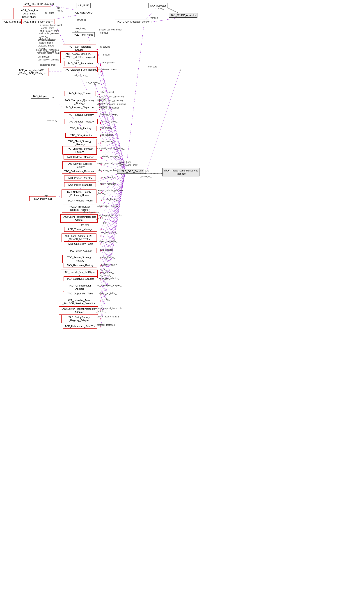  Describe the element at coordinates (80, 185) in the screenshot. I see `node-tao-policy-manager: TAO_Policy_Manager` at that location.